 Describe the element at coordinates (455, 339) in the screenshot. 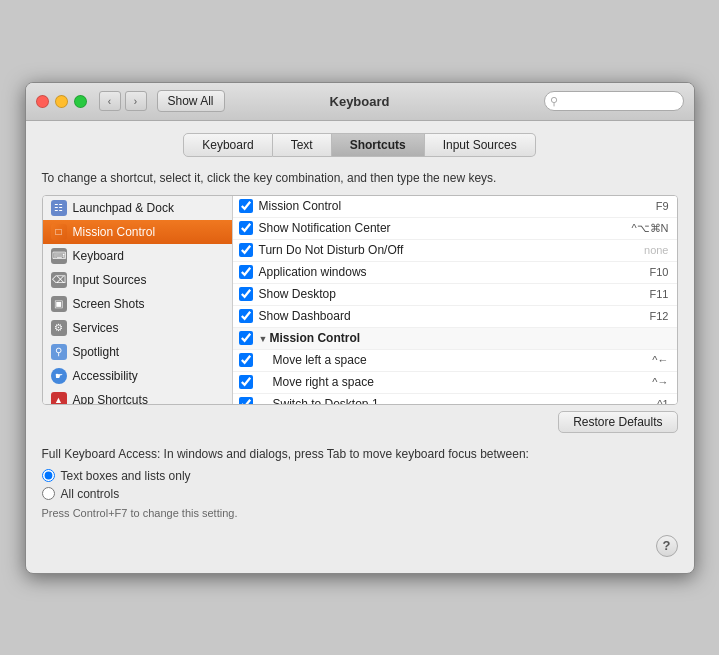

I see `shortcut-group-header: ▼Mission Control` at that location.